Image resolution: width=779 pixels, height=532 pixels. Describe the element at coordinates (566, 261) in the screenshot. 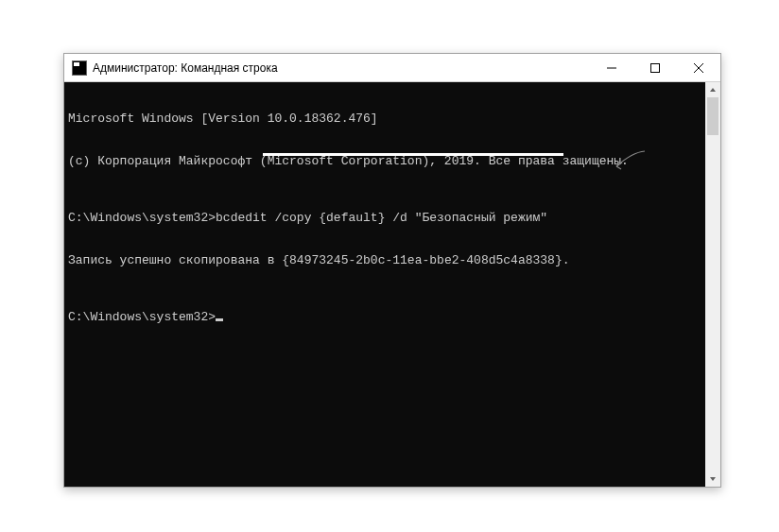

I see `response-suffix: .` at that location.